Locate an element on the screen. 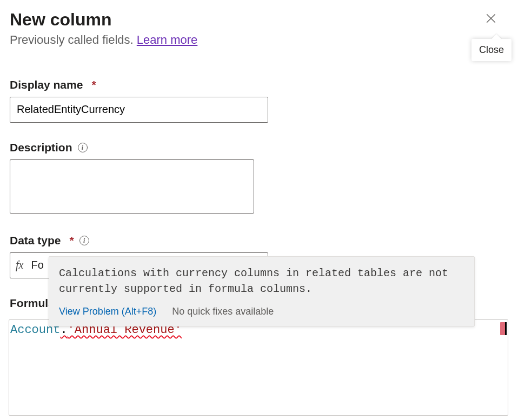 This screenshot has height=420, width=518. no-quick-fixes-text: No quick fixes available is located at coordinates (223, 311).